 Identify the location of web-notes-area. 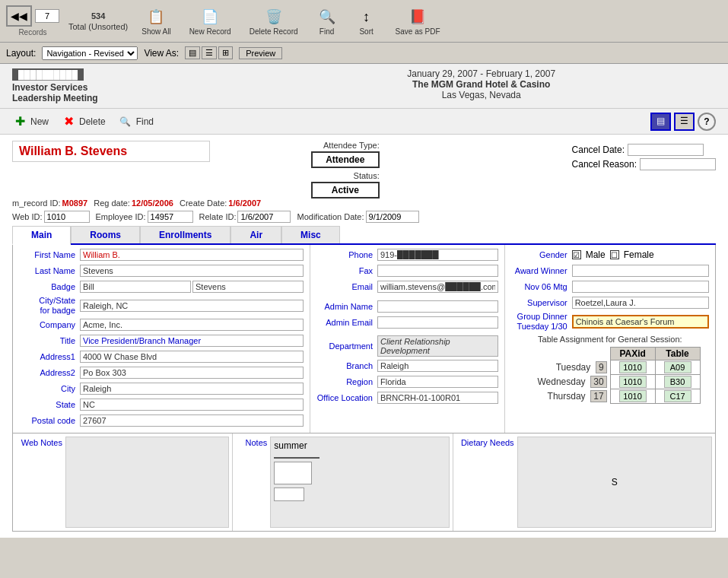
(148, 482).